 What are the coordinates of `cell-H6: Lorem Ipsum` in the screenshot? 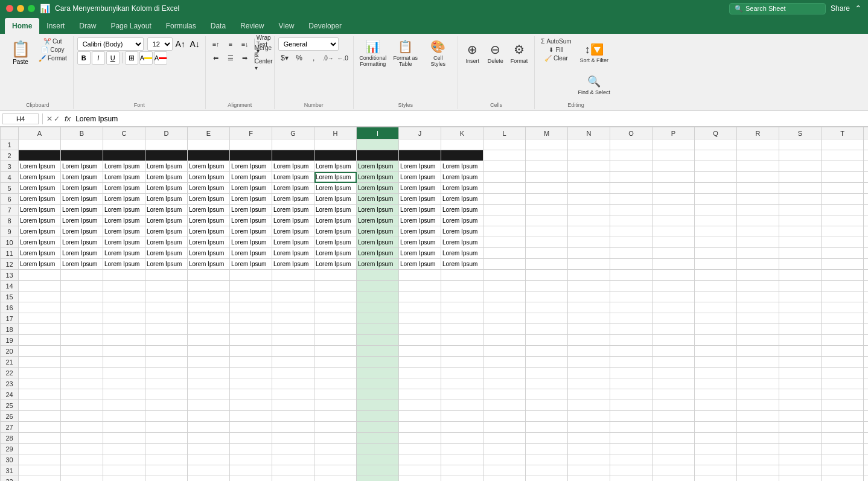 It's located at (336, 199).